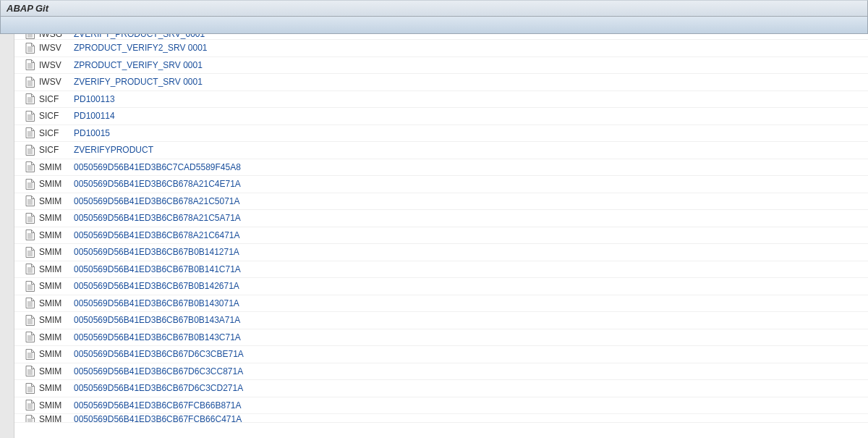  Describe the element at coordinates (441, 151) in the screenshot. I see `list-item: SICFZVERIFYPRODUCT` at that location.